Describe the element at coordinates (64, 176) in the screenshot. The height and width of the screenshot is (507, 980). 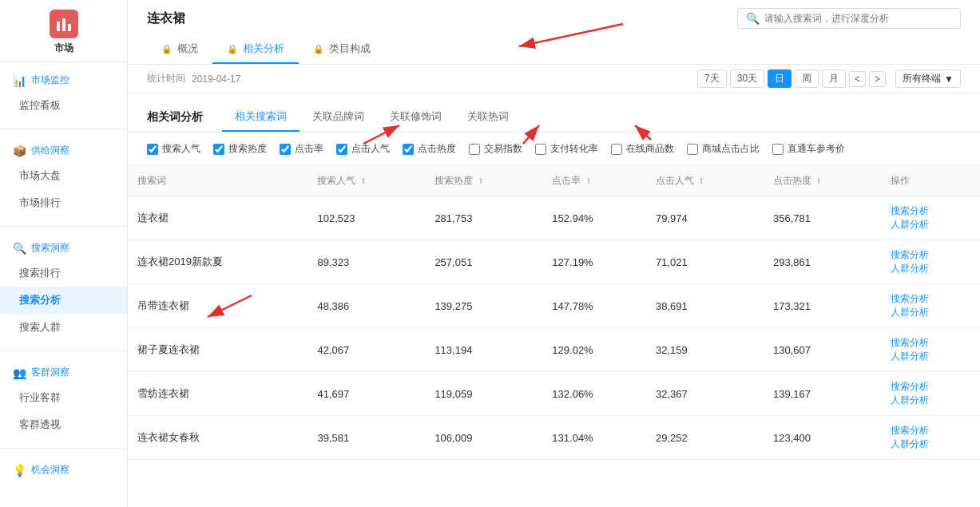
I see `sidebar-item-market-overview: 市场大盘` at that location.